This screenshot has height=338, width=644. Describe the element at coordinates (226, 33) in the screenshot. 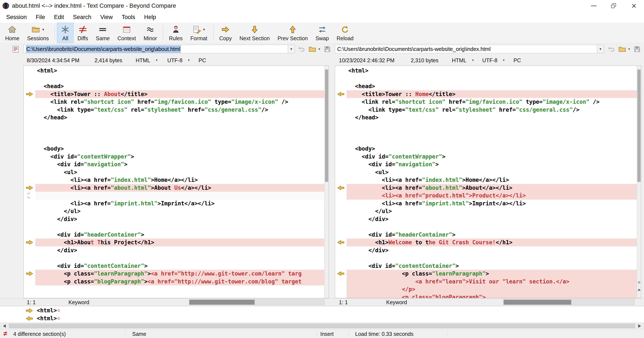

I see `toolbar-button-copy: Copy` at that location.